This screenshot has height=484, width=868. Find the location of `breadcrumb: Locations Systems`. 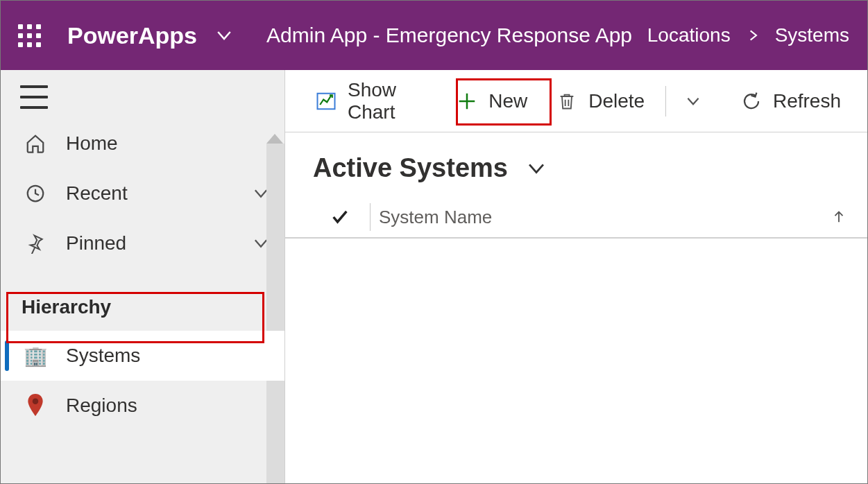

breadcrumb: Locations Systems is located at coordinates (748, 35).